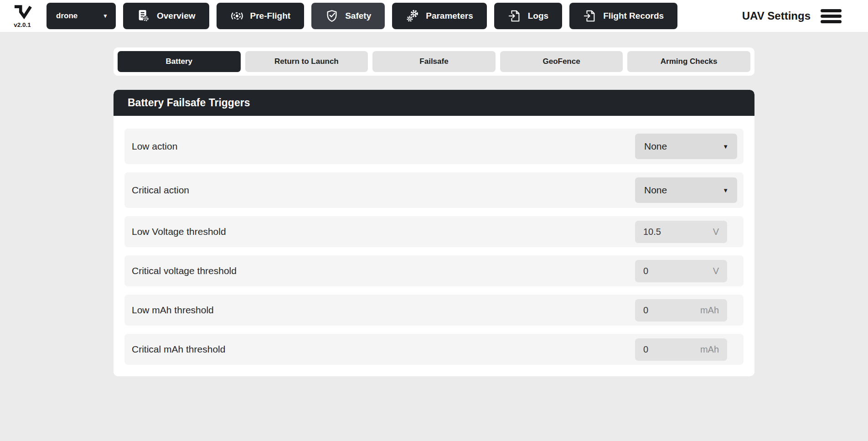 This screenshot has height=441, width=868. Describe the element at coordinates (237, 16) in the screenshot. I see `gyro-icon` at that location.